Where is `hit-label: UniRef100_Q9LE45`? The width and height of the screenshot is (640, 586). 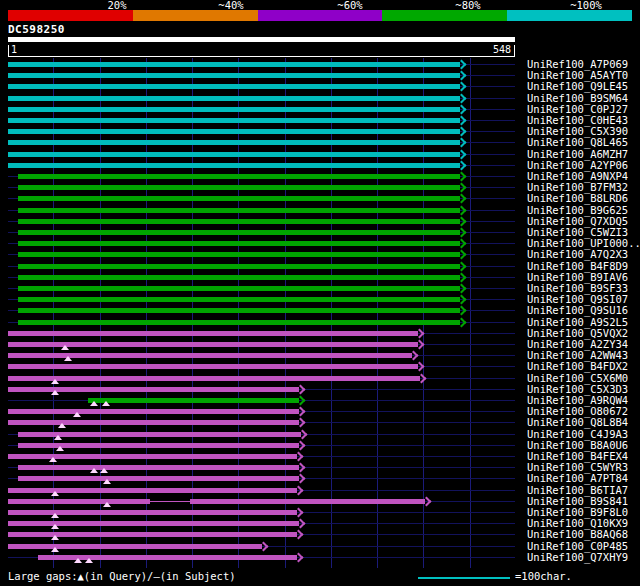
hit-label: UniRef100_Q9LE45 is located at coordinates (578, 86).